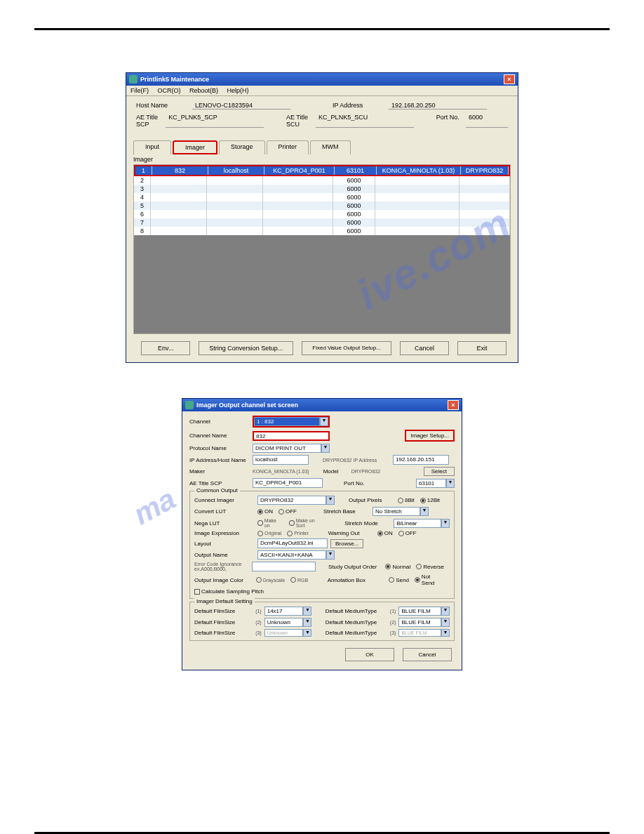  What do you see at coordinates (296, 555) in the screenshot?
I see `output-name-select: ASCII+KANJI+KANA▼` at bounding box center [296, 555].